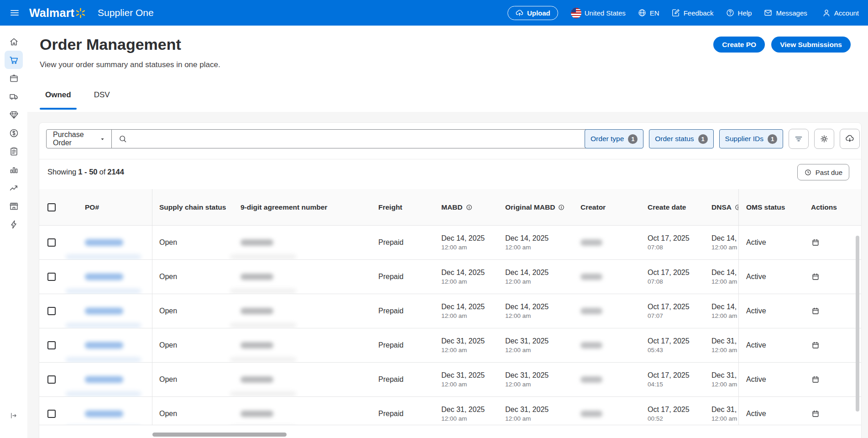 This screenshot has width=868, height=438. Describe the element at coordinates (799, 139) in the screenshot. I see `more-filters-button` at that location.